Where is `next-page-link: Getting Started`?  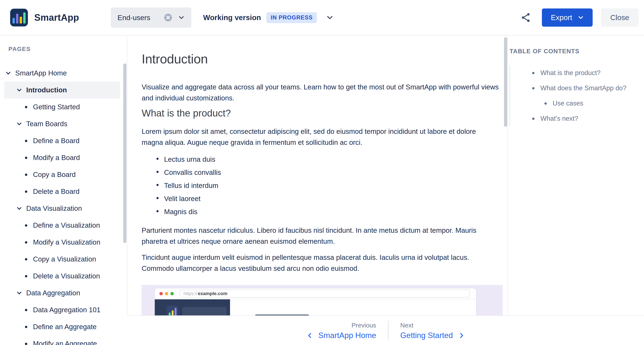 next-page-link: Getting Started is located at coordinates (432, 336).